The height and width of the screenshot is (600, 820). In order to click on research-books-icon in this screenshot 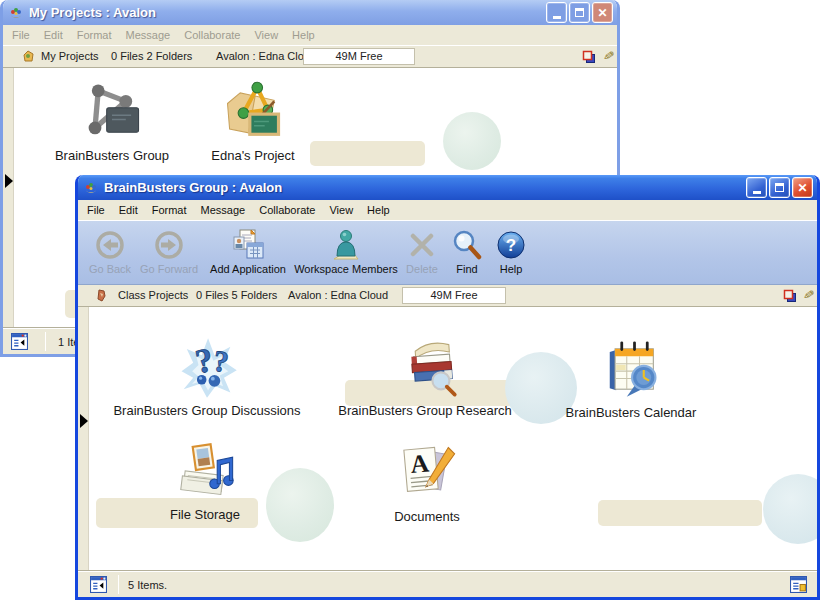, I will do `click(425, 367)`.